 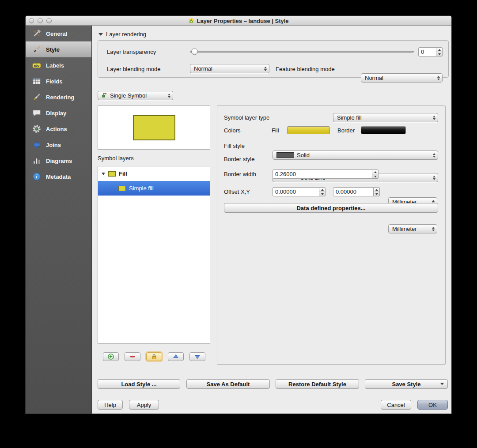 I want to click on load-style-button: Load Style ..., so click(x=139, y=384).